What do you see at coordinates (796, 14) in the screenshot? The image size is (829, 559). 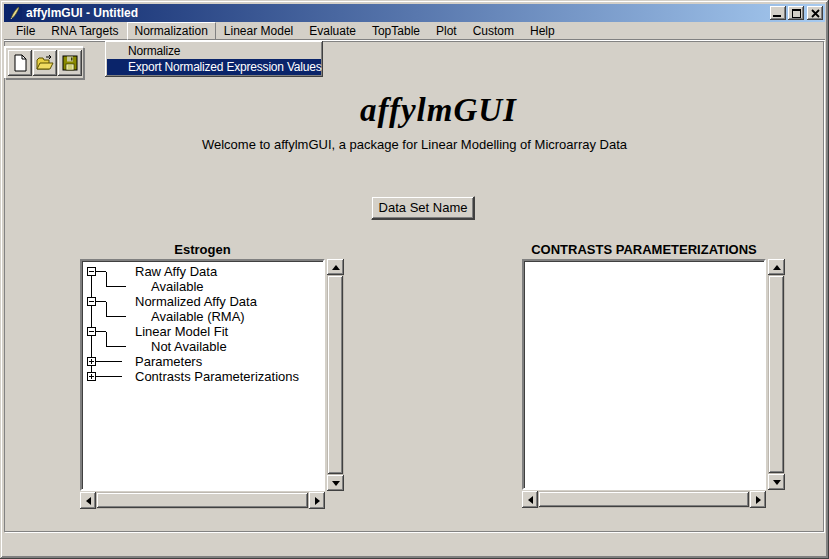 I see `maximize-icon` at bounding box center [796, 14].